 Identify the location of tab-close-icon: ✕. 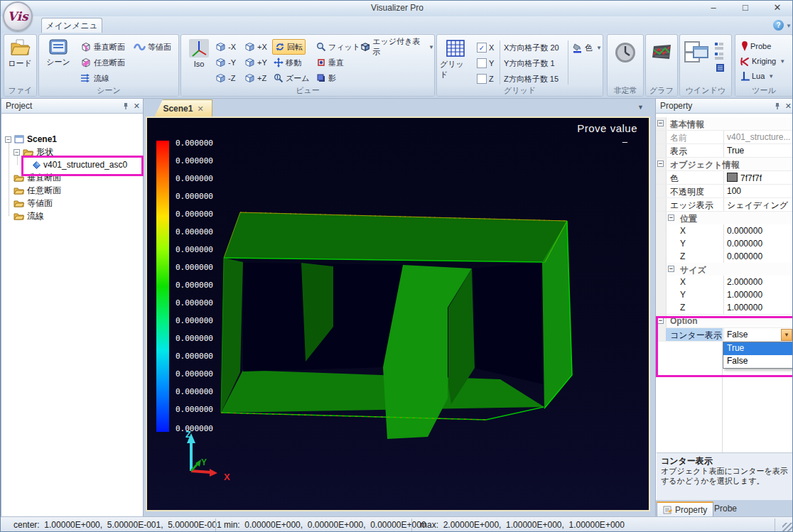
(200, 109).